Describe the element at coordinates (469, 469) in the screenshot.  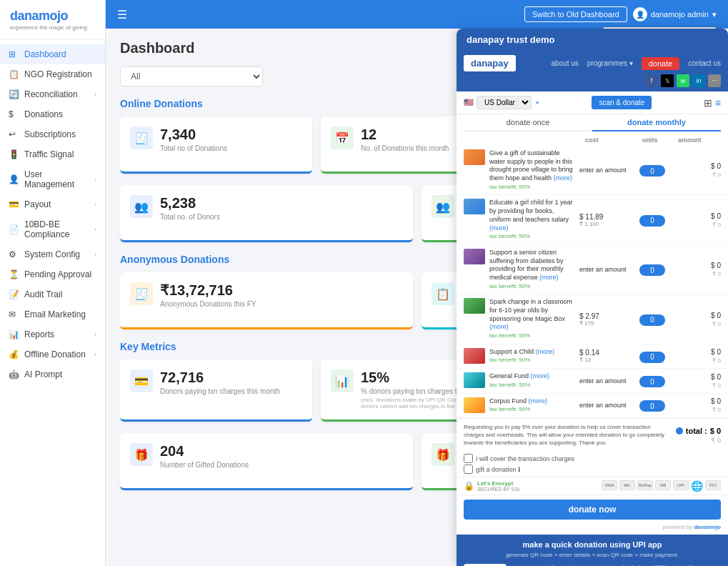
I see `gift-donation-checkbox` at that location.